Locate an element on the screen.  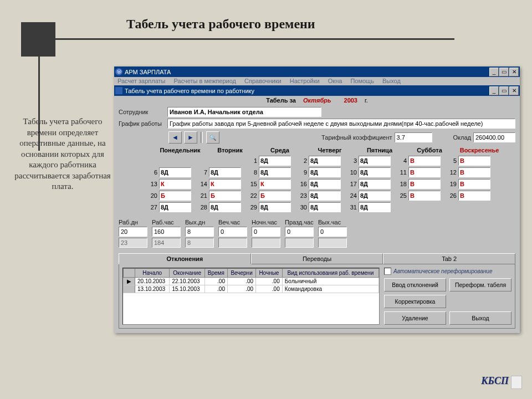
menu-item: Выход is located at coordinates (391, 81).